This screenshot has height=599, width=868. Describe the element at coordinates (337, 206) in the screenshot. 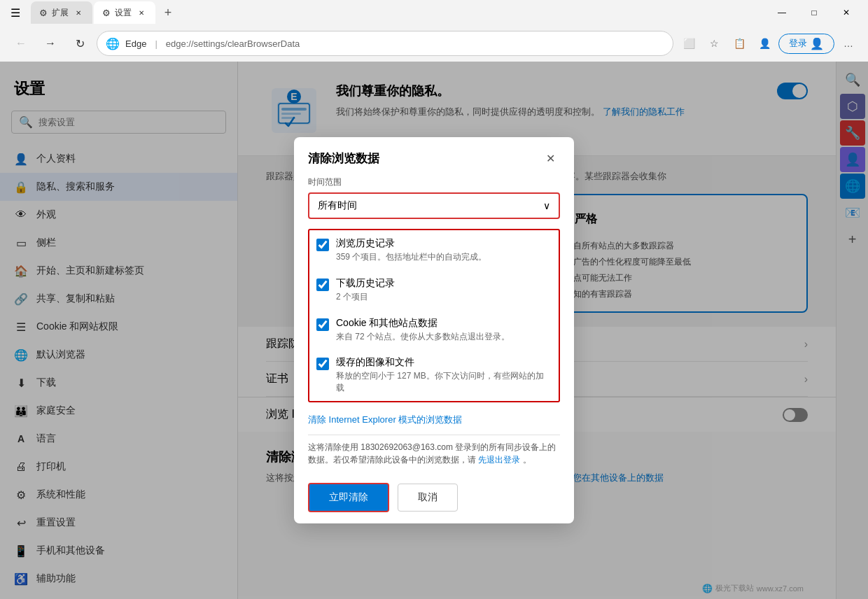

I see `time-range-value: 所有时间` at that location.